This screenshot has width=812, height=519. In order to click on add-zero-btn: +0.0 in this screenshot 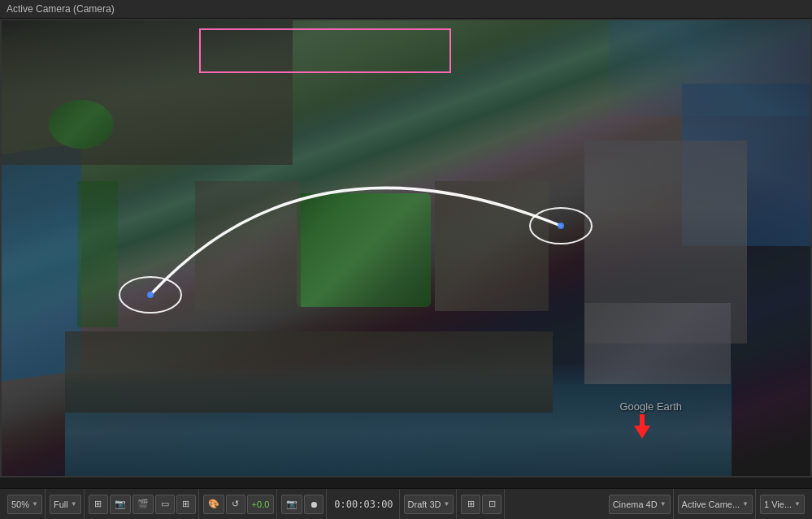, I will do `click(261, 504)`.